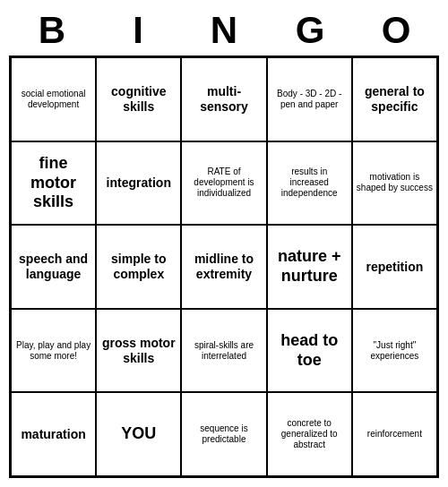 Image resolution: width=448 pixels, height=487 pixels. What do you see at coordinates (394, 434) in the screenshot?
I see `cell-24: reinforcement` at bounding box center [394, 434].